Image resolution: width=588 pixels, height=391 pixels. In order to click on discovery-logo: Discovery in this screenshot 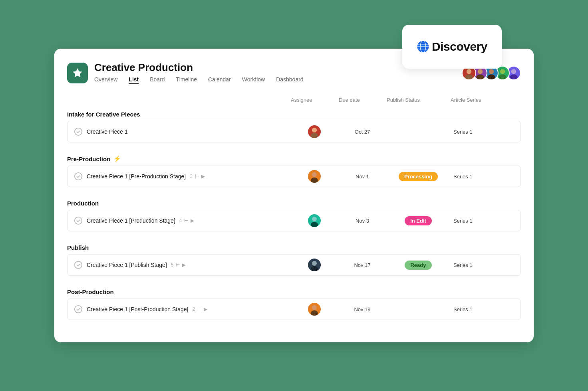, I will do `click(452, 47)`.